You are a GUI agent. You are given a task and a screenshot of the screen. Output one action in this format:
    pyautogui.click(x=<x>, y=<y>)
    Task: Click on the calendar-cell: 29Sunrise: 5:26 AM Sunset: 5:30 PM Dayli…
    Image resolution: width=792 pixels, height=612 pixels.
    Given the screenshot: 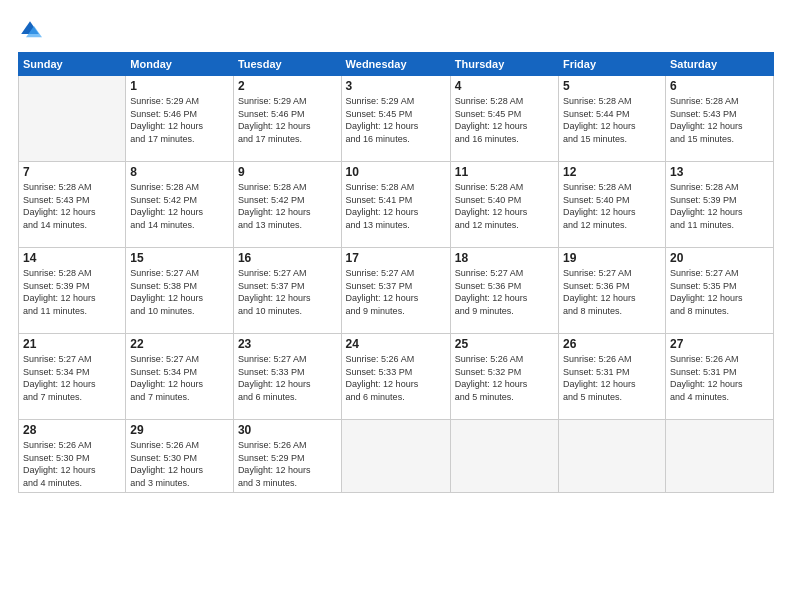 What is the action you would take?
    pyautogui.click(x=180, y=456)
    